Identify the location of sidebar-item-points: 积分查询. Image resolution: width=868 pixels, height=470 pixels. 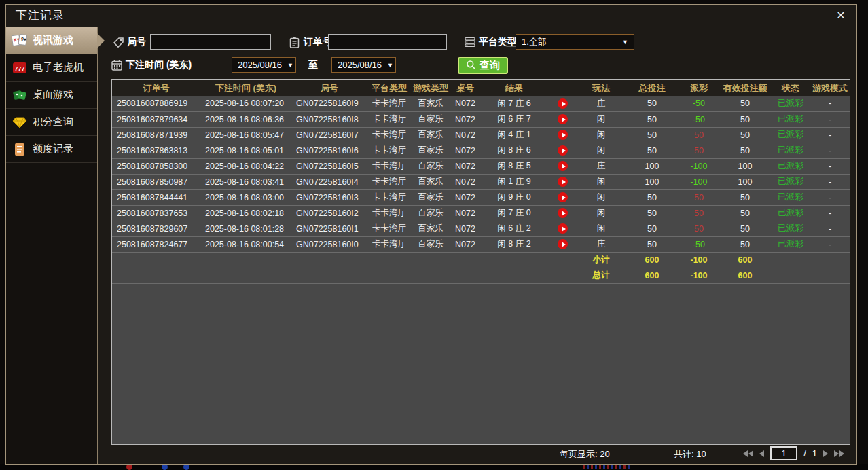
(52, 122).